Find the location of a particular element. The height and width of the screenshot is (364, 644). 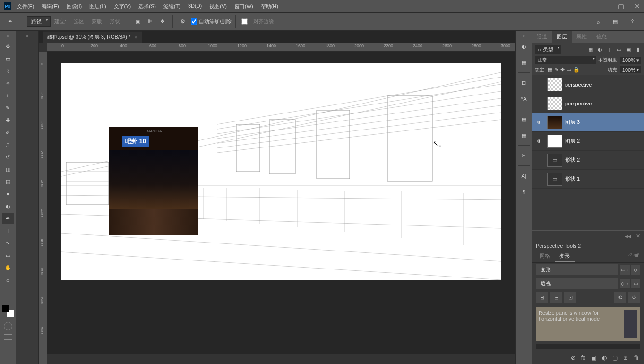

pen-preset-icon: ✒ is located at coordinates (10, 22).